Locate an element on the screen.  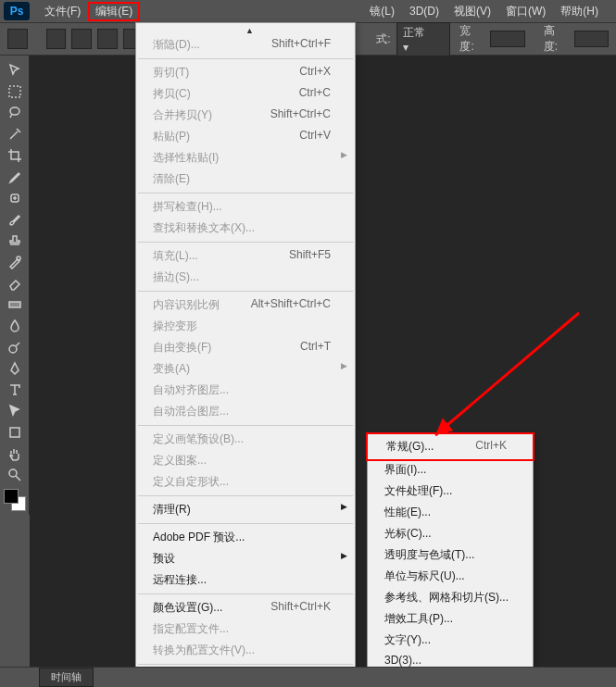
edit-menu-item-17: 自由变换(F)Ctrl+T is located at coordinates (245, 348).